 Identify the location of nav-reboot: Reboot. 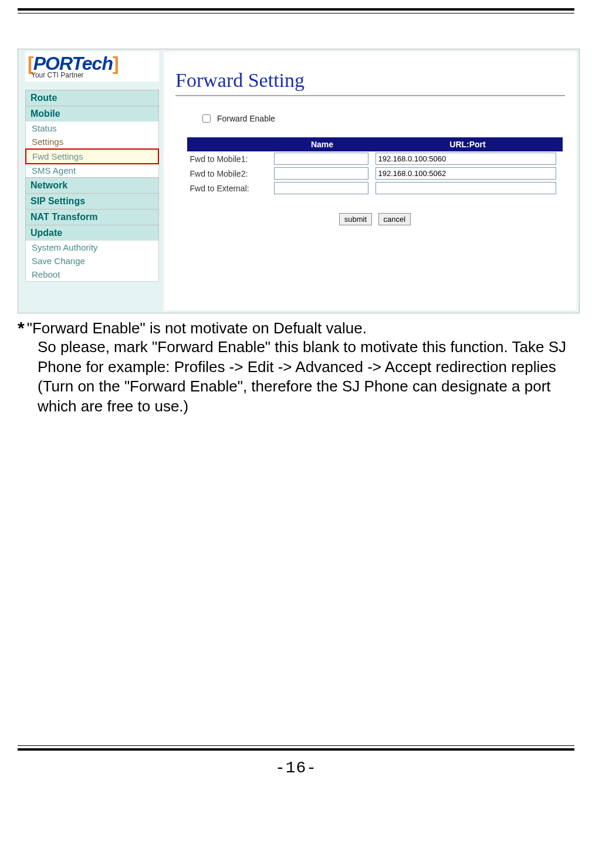
(92, 275).